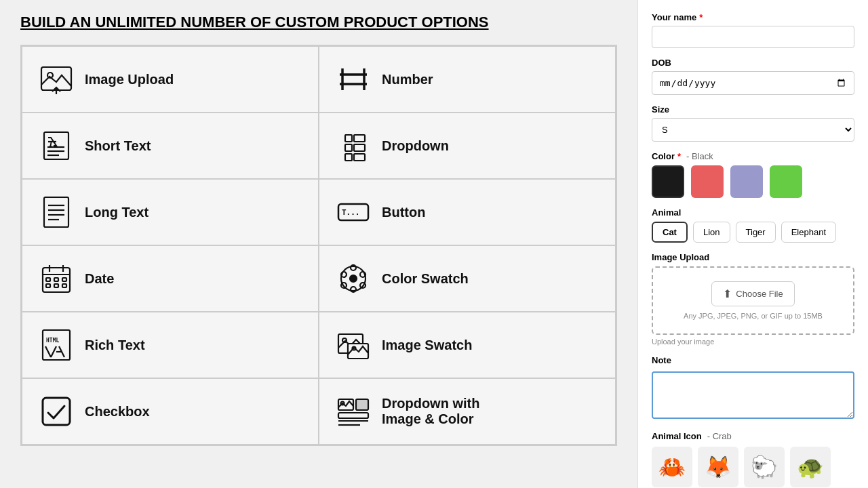  Describe the element at coordinates (467, 279) in the screenshot. I see `grid-item-color-swatch: Color Swatch` at that location.